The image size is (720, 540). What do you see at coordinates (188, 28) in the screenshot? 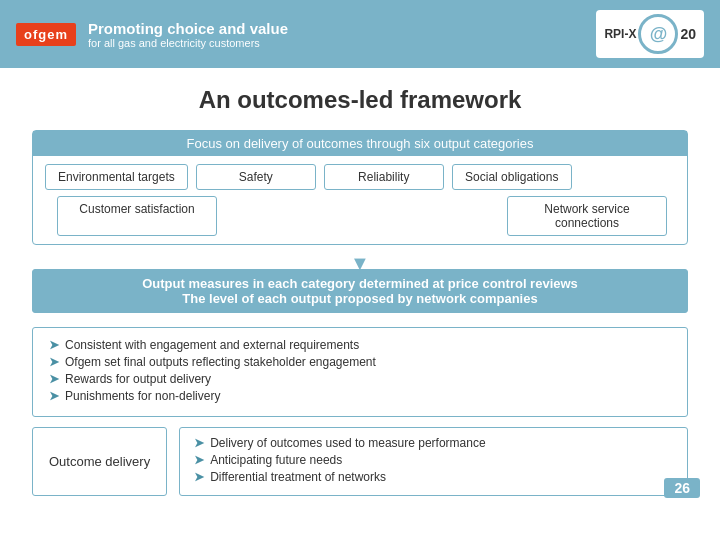
I see `main-slogan: Promoting choice and value` at bounding box center [188, 28].